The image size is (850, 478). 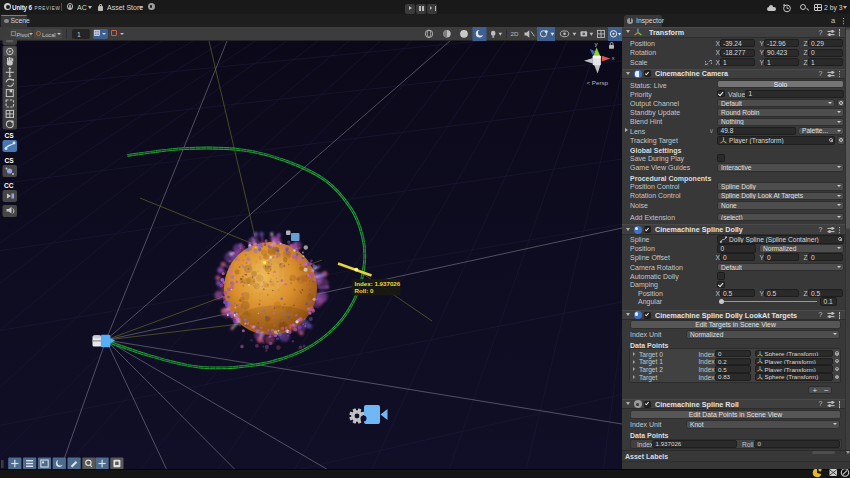 What do you see at coordinates (515, 34) in the screenshot?
I see `svg-text: 2D` at bounding box center [515, 34].